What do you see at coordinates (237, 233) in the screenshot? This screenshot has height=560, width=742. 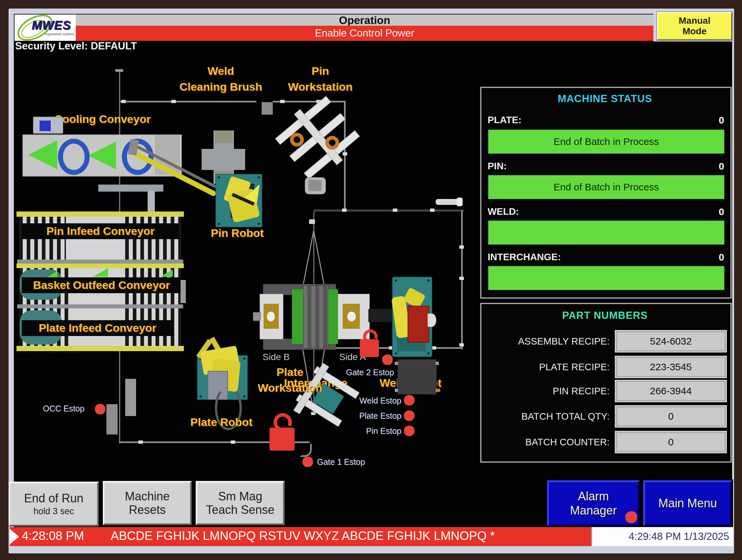 I see `pin-robot-label: Pin Robot` at bounding box center [237, 233].